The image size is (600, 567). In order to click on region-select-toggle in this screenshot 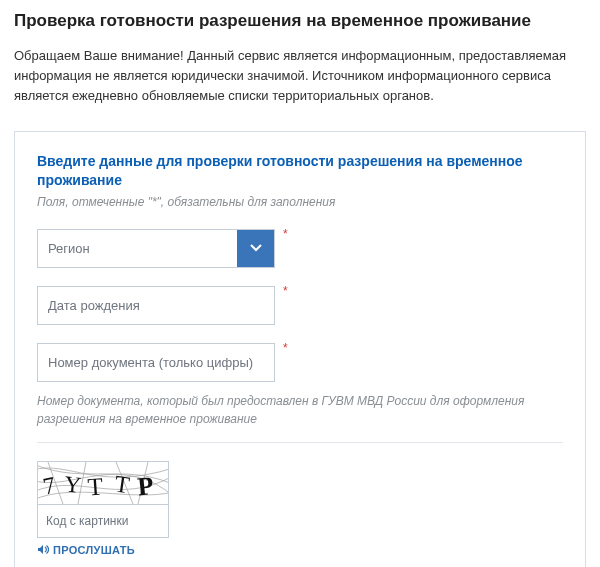, I will do `click(256, 248)`.